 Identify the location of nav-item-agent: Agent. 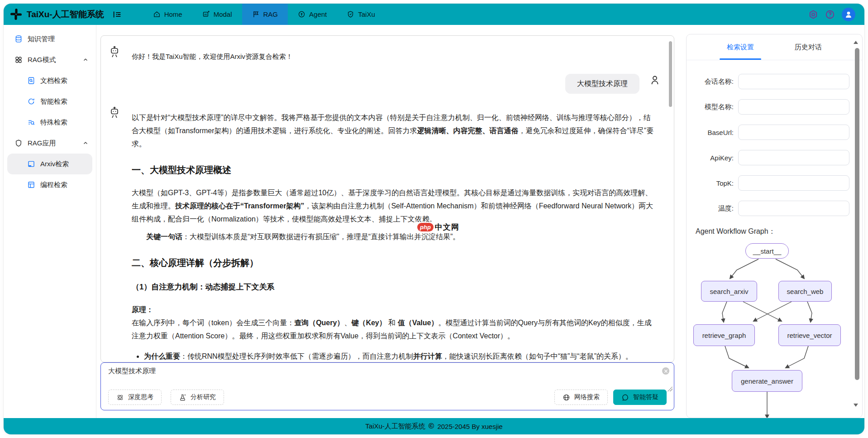
(312, 14).